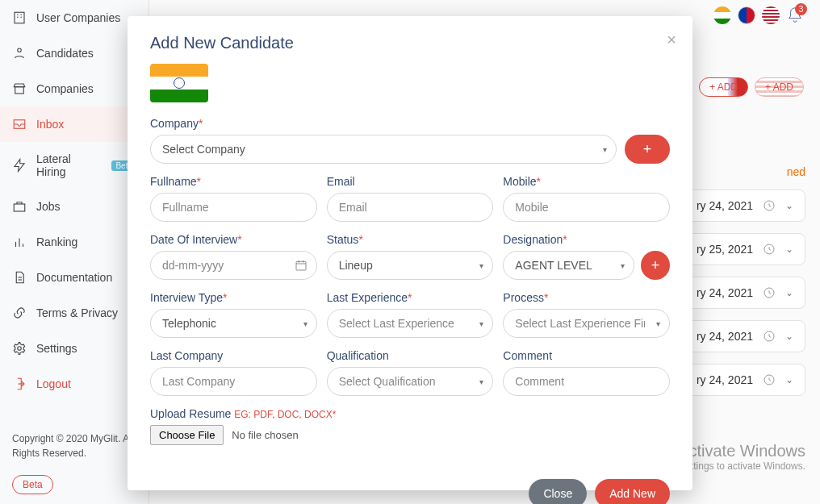 This screenshot has height=504, width=820. I want to click on date-input, so click(234, 265).